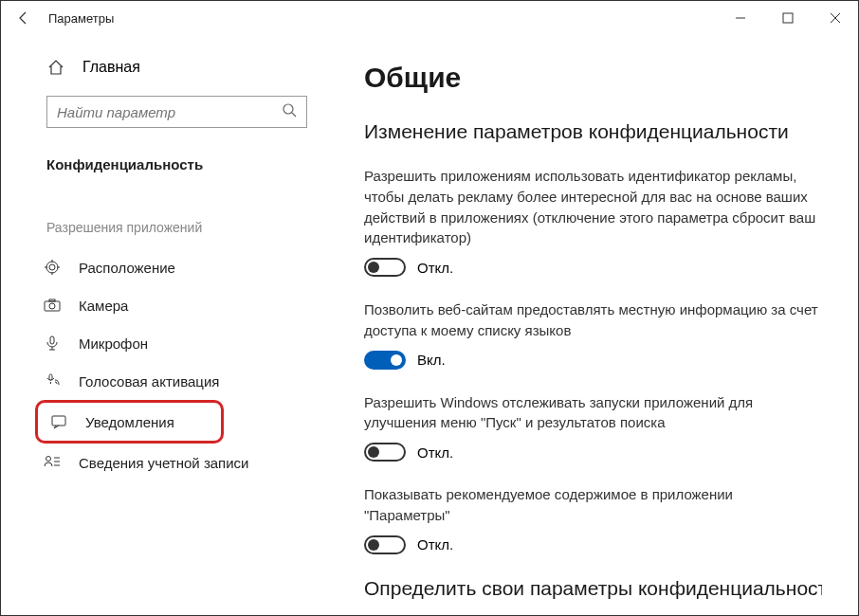 This screenshot has height=616, width=859. What do you see at coordinates (385, 545) in the screenshot?
I see `toggle-suggested-content` at bounding box center [385, 545].